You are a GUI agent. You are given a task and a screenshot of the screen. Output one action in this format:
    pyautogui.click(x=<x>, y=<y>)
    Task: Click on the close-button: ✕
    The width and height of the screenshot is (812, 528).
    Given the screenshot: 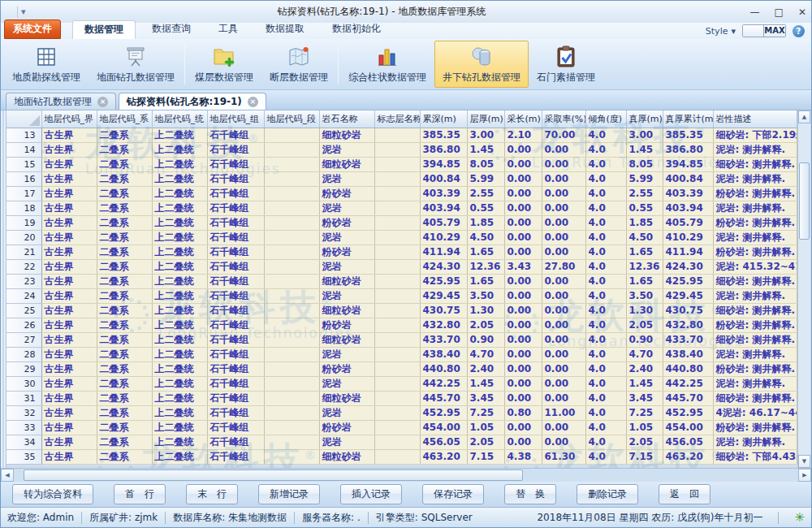 What is the action you would take?
    pyautogui.click(x=802, y=12)
    